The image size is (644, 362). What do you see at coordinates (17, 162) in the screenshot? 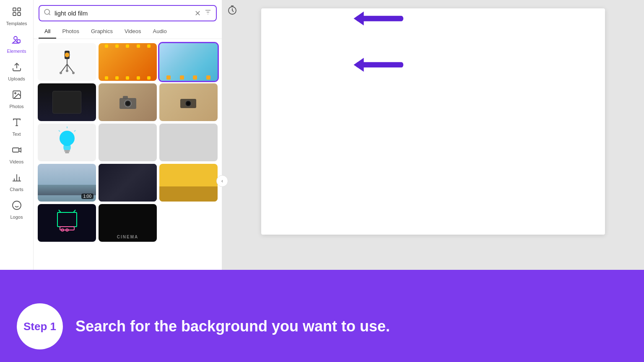
I see `videos-label: Videos` at bounding box center [17, 162].